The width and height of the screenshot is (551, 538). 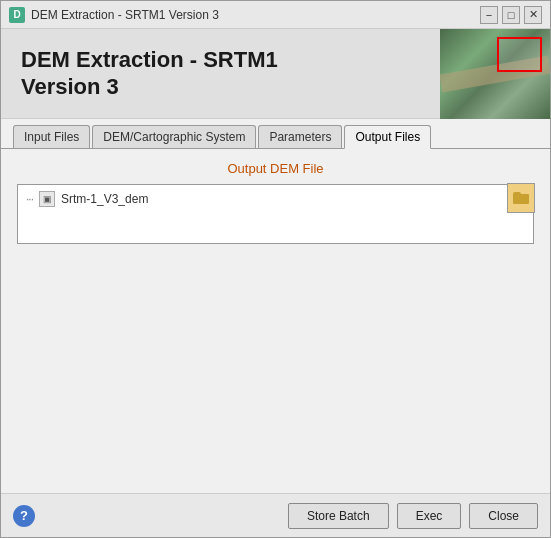 What do you see at coordinates (30, 199) in the screenshot?
I see `file-dots: ···` at bounding box center [30, 199].